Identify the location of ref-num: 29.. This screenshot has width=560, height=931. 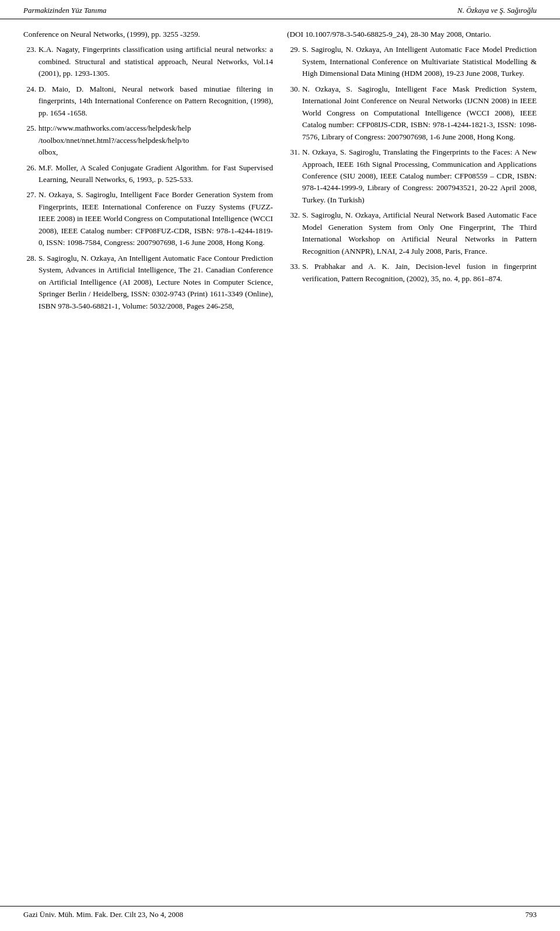
(293, 62).